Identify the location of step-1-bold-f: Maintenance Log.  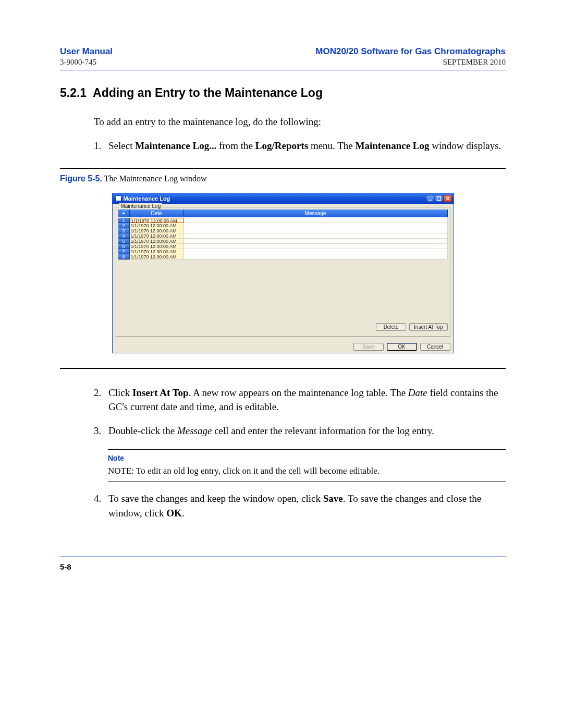
(393, 146).